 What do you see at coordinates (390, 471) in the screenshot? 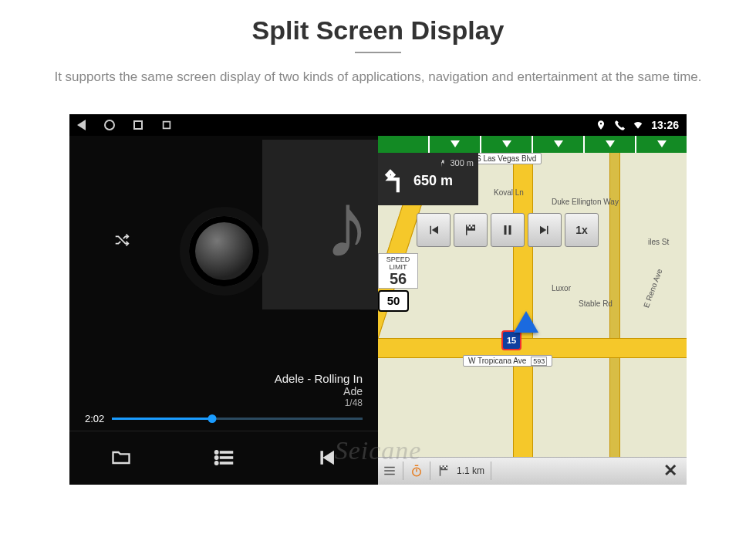
I see `menu-icon` at bounding box center [390, 471].